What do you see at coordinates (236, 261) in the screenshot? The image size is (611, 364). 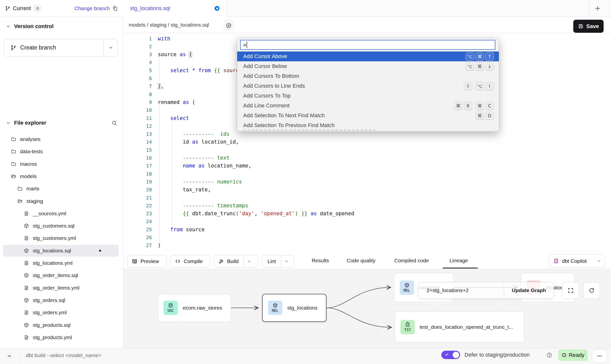 I see `build-button: Build` at bounding box center [236, 261].